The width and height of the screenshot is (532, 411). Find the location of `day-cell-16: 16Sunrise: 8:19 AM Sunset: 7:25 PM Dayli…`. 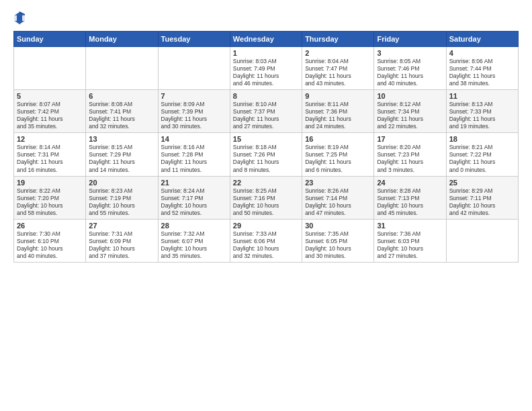

day-cell-16: 16Sunrise: 8:19 AM Sunset: 7:25 PM Dayli… is located at coordinates (339, 154).